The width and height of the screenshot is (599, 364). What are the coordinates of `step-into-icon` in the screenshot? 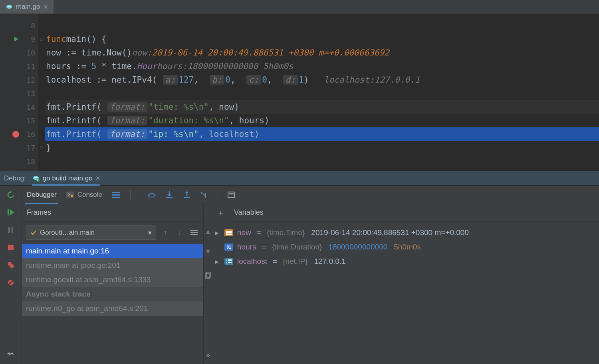 It's located at (169, 195).